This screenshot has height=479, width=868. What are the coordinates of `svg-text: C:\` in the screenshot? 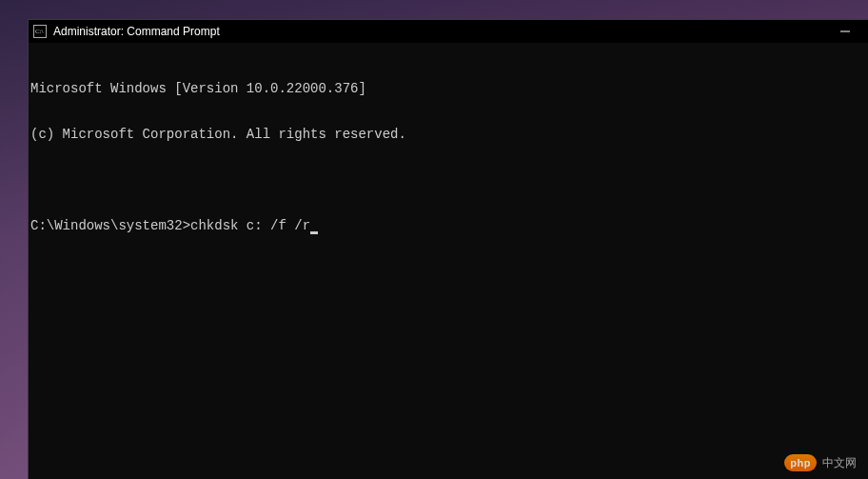 It's located at (40, 31).